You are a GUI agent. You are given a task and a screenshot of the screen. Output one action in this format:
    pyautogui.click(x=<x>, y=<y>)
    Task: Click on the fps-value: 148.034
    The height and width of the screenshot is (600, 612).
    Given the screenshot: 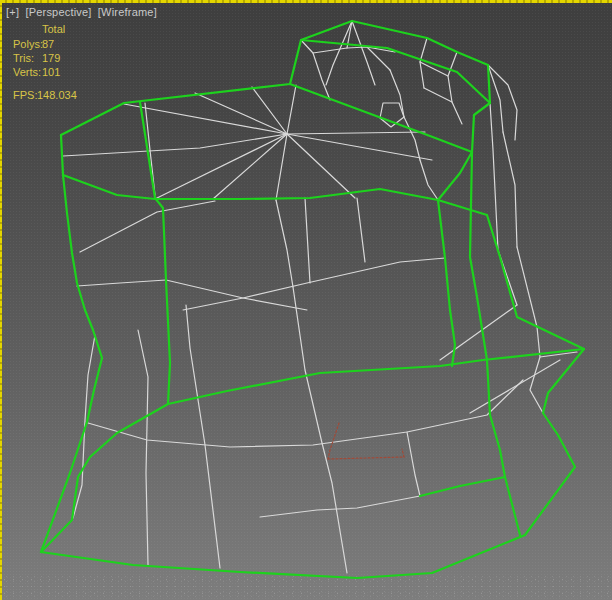 What is the action you would take?
    pyautogui.click(x=57, y=95)
    